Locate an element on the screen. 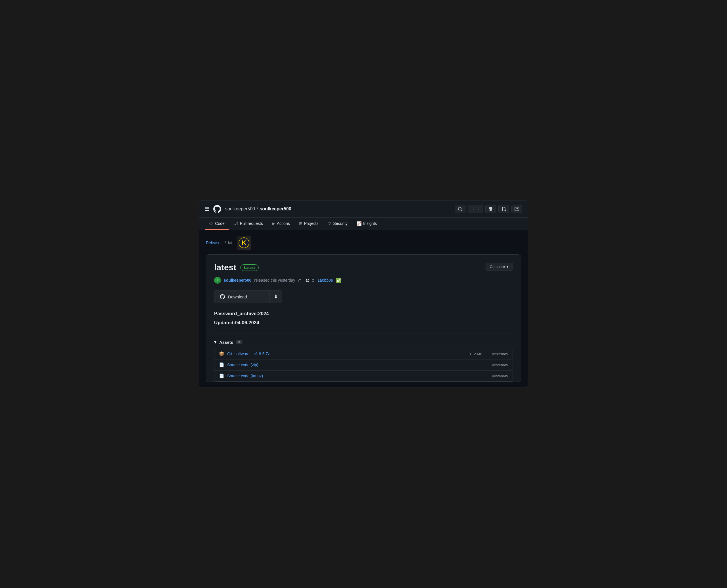  asset-row: 📦 Git_softwares_v1.9.6.7z 31.2 MB yester… is located at coordinates (364, 354).